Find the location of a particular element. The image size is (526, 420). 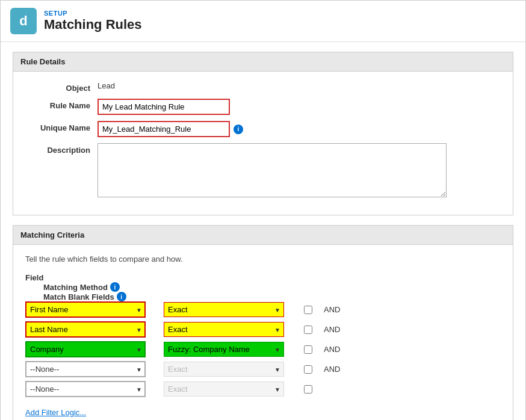

header: d SETUP Matching Rules is located at coordinates (263, 22).